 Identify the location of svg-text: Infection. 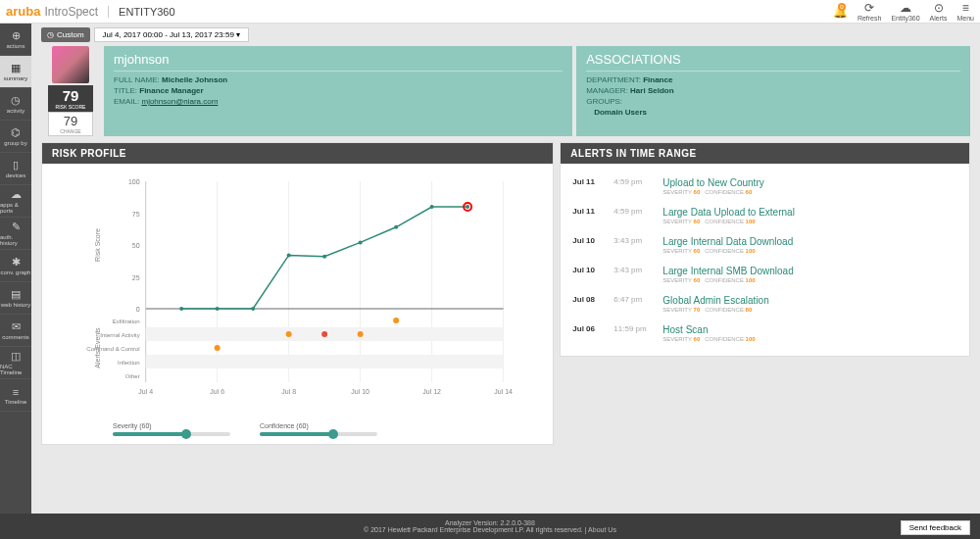
(129, 363).